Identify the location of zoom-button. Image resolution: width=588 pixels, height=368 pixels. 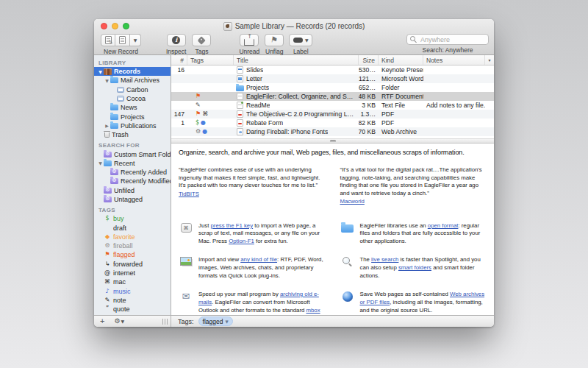
(126, 26).